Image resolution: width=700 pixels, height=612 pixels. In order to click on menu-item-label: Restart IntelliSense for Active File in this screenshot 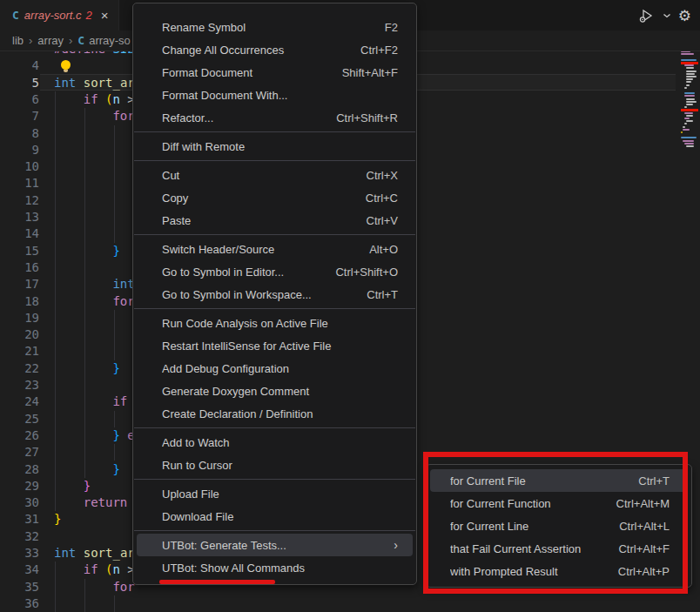, I will do `click(280, 346)`.